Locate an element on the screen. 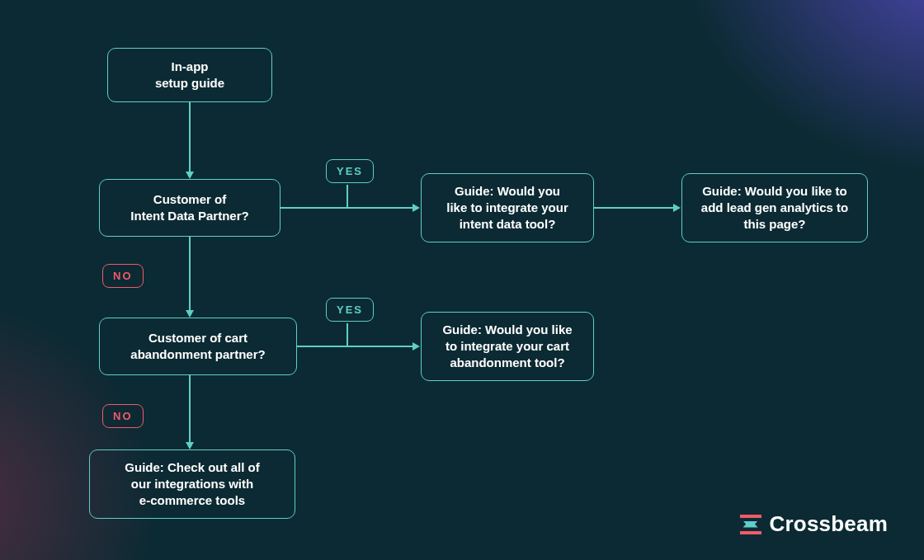  connector-cart-right is located at coordinates (355, 346).